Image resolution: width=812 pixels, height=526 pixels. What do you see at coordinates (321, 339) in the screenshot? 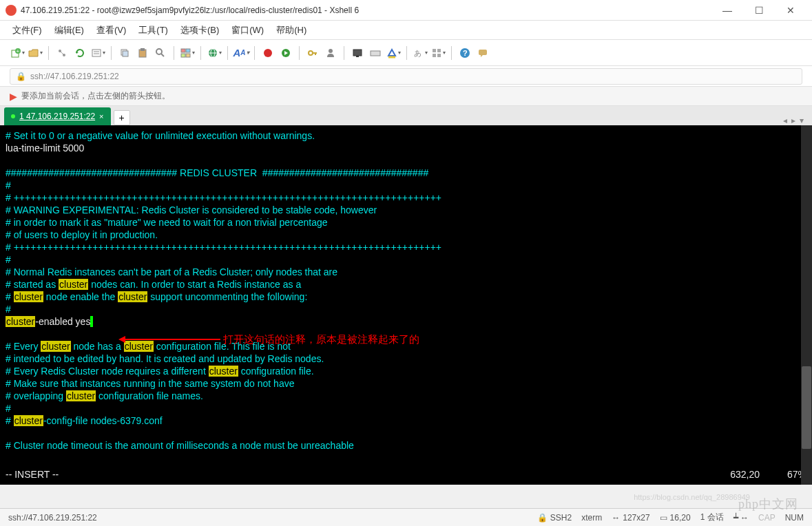
I see `annotation-text: 打开这句话的注释，原本是被注释起来了的` at bounding box center [321, 339].